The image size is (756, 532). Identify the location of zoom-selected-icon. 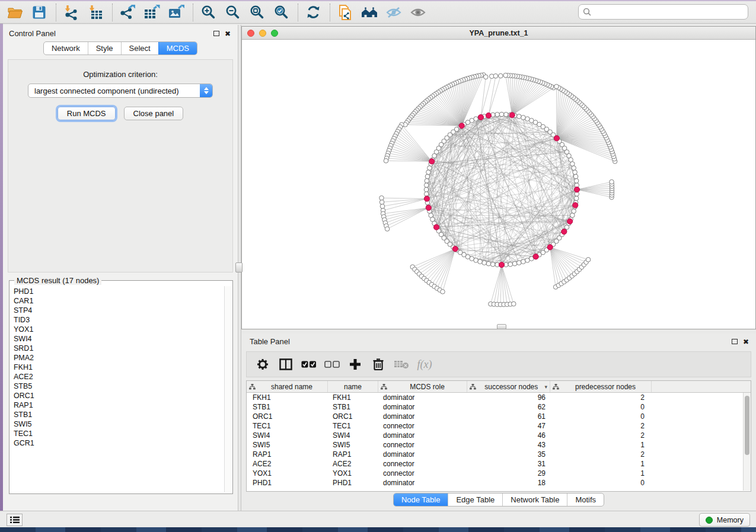
(281, 12).